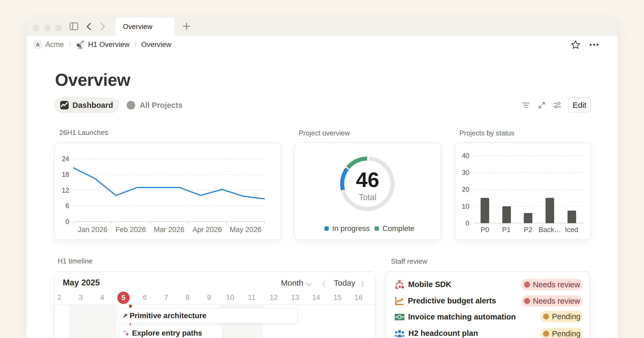 This screenshot has height=338, width=644. Describe the element at coordinates (466, 206) in the screenshot. I see `svg-text: 10` at that location.